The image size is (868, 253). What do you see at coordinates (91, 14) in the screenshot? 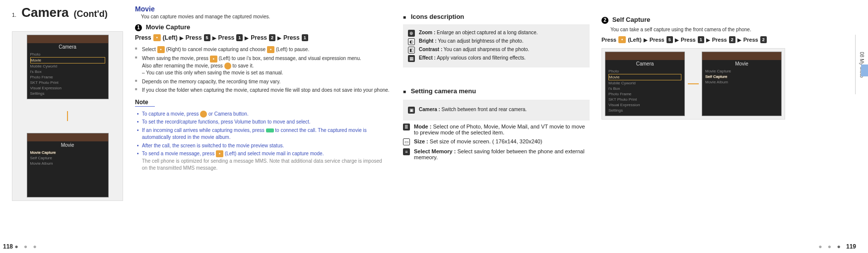
I see `title-cont: (Cont'd)` at bounding box center [91, 14].